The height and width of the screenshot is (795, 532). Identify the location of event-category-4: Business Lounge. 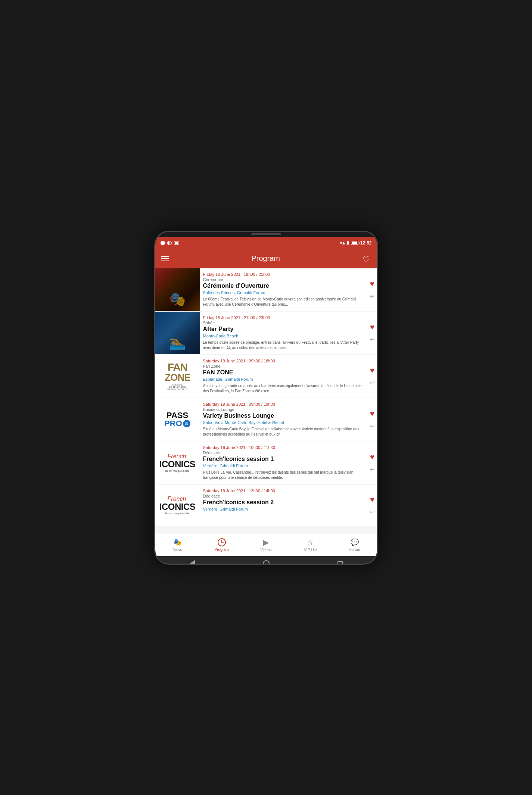
(284, 409).